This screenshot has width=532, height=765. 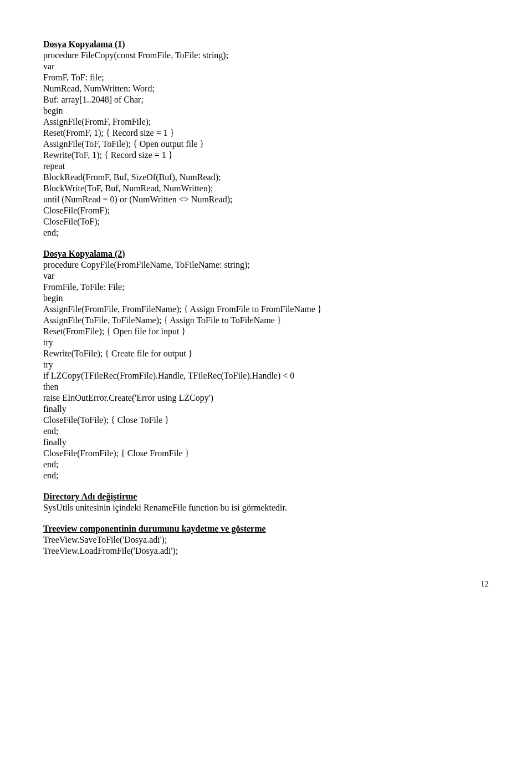 I want to click on code-line: CloseFile(FromF);, so click(x=266, y=211).